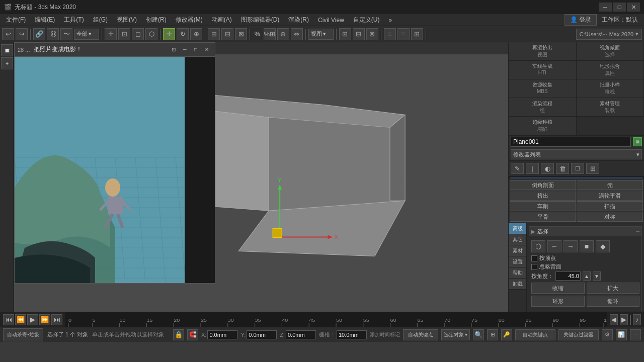 This screenshot has width=644, height=362. I want to click on filter-status-button: ⊞, so click(493, 335).